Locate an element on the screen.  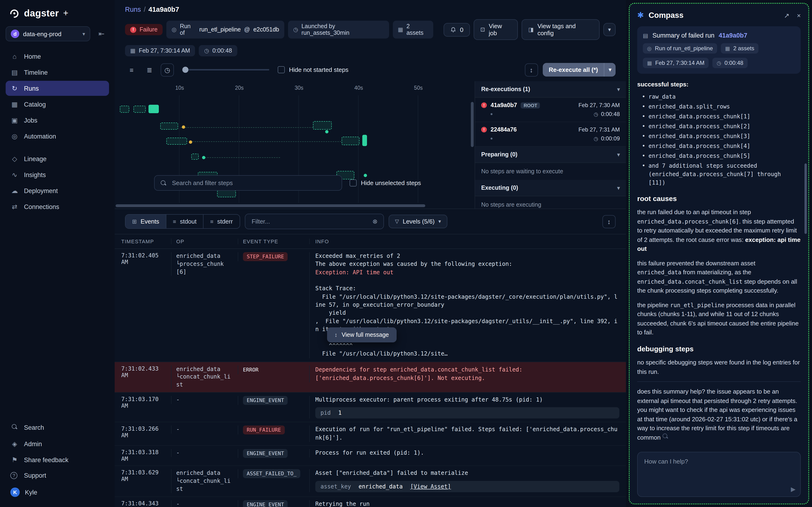
sidebar-item-support: ?Support is located at coordinates (57, 475).